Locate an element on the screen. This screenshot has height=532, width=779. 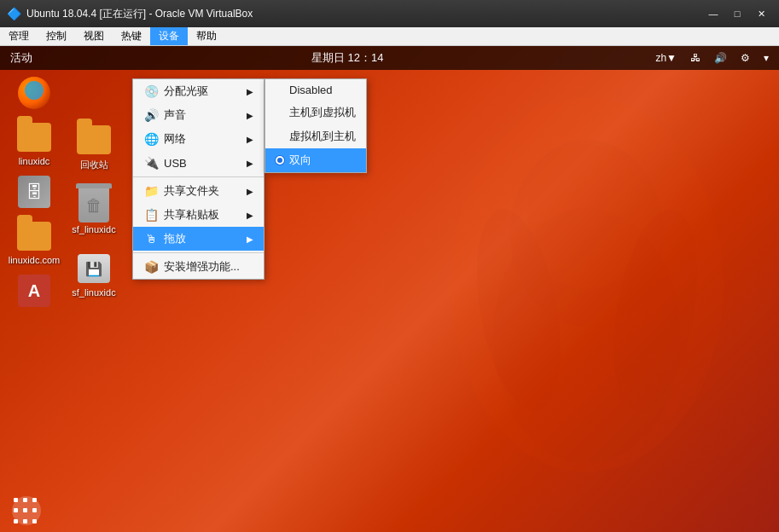
font-icon: A is located at coordinates (34, 291).